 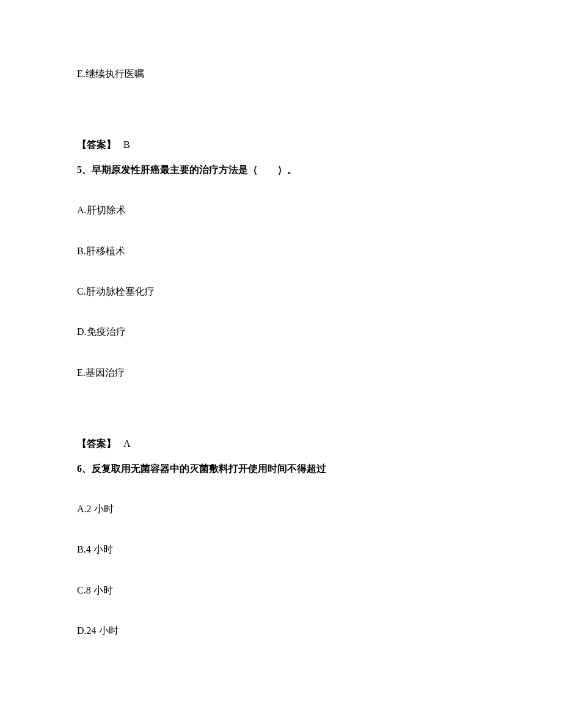 What do you see at coordinates (281, 444) in the screenshot?
I see `q5-answer: 【答案】A` at bounding box center [281, 444].